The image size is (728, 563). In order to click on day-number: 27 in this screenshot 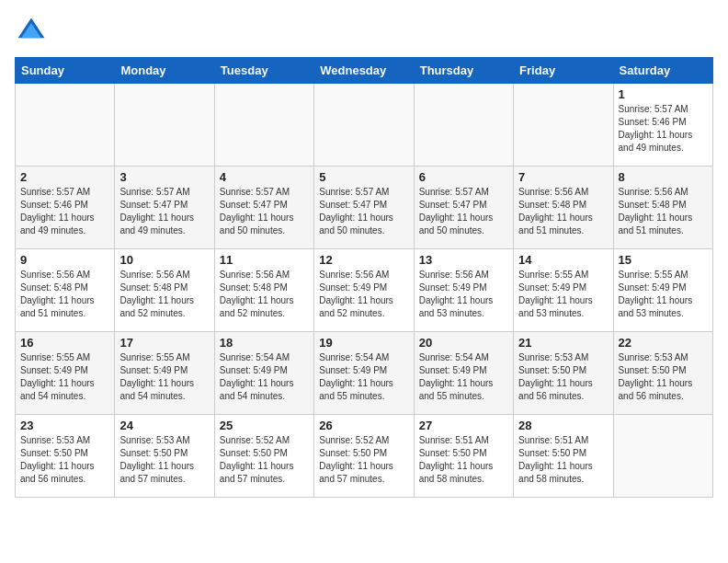, I will do `click(463, 425)`.